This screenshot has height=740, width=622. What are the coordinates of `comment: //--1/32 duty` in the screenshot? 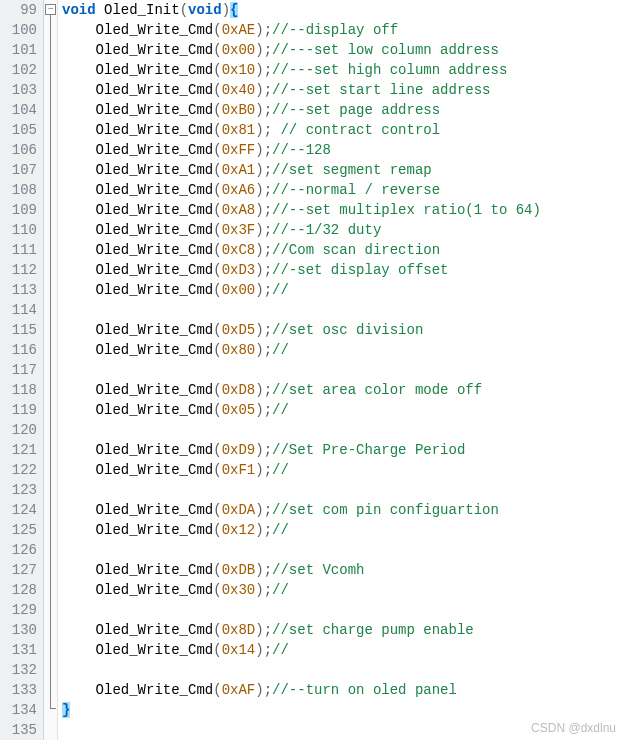 It's located at (326, 230).